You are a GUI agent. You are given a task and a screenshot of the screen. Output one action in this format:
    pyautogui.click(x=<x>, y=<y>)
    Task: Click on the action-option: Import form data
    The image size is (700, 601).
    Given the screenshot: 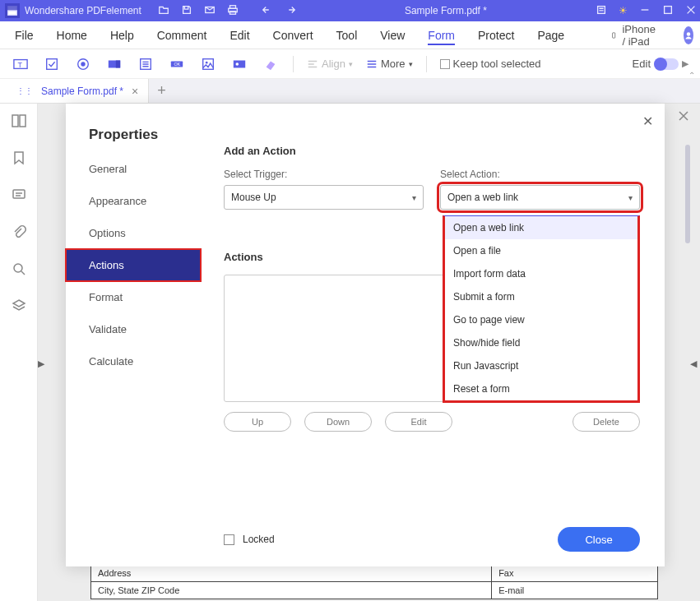 What is the action you would take?
    pyautogui.click(x=541, y=274)
    